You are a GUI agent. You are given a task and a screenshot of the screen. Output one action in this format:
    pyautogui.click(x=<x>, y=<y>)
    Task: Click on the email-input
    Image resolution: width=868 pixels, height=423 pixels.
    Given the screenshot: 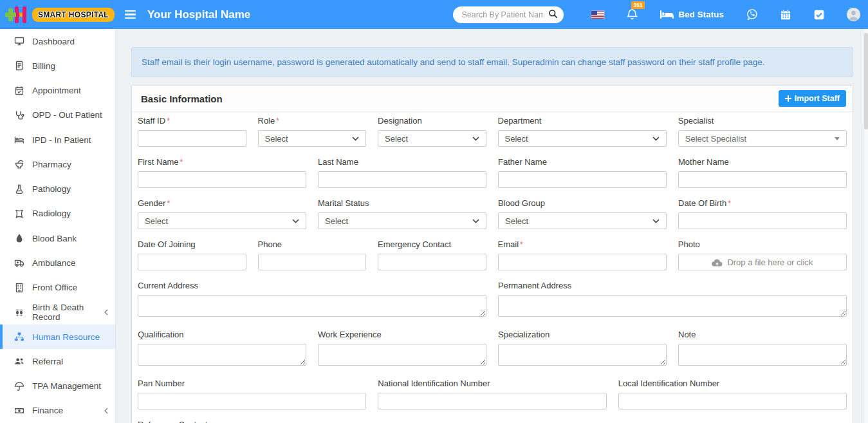 What is the action you would take?
    pyautogui.click(x=582, y=262)
    